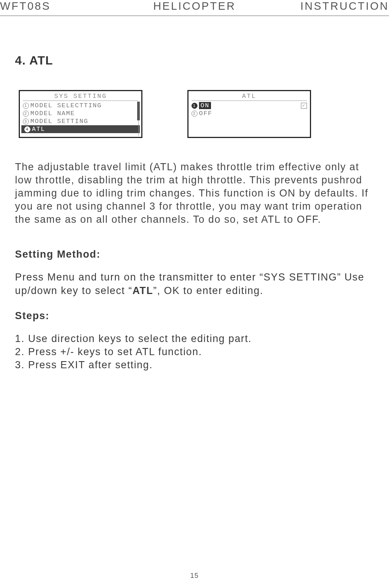 The width and height of the screenshot is (389, 588). What do you see at coordinates (194, 106) in the screenshot?
I see `lcd2-item-1-num-icon: 1` at bounding box center [194, 106].